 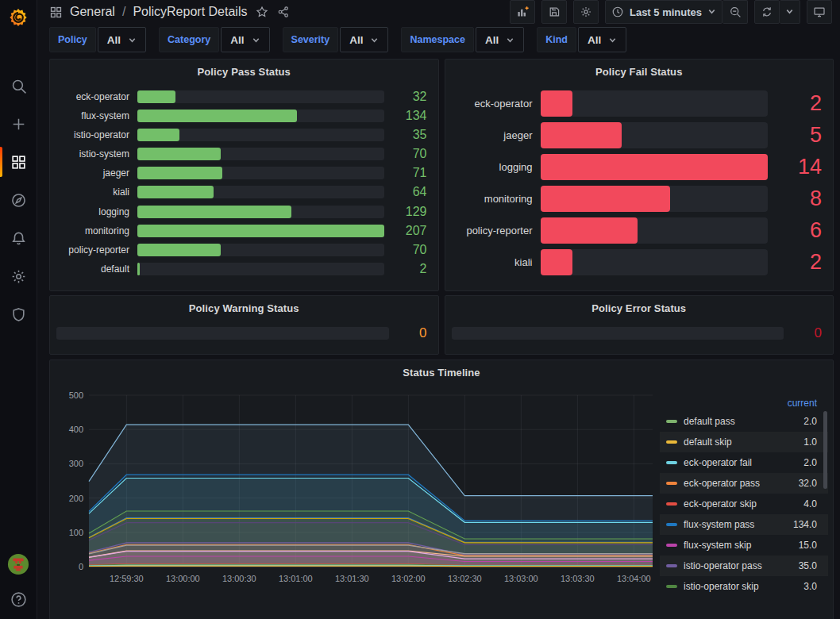 What do you see at coordinates (740, 421) in the screenshot?
I see `legend-series-label: default pass` at bounding box center [740, 421].